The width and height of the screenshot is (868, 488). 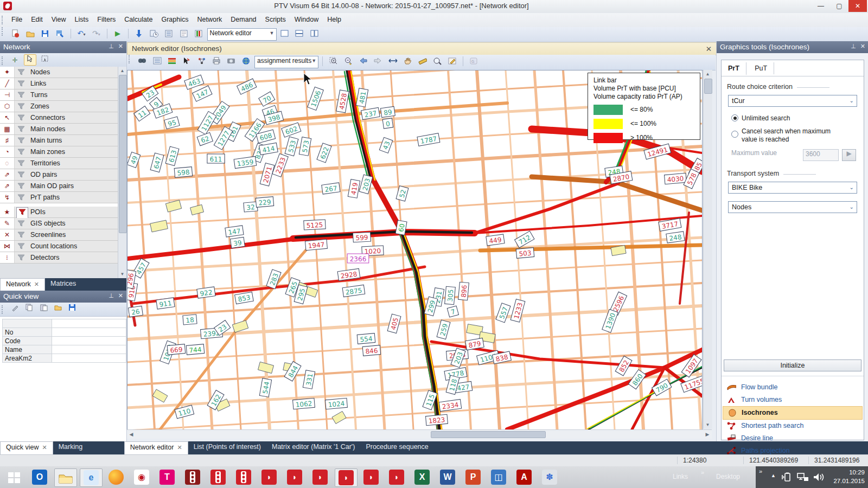 I want to click on open-icon, so click(x=30, y=34).